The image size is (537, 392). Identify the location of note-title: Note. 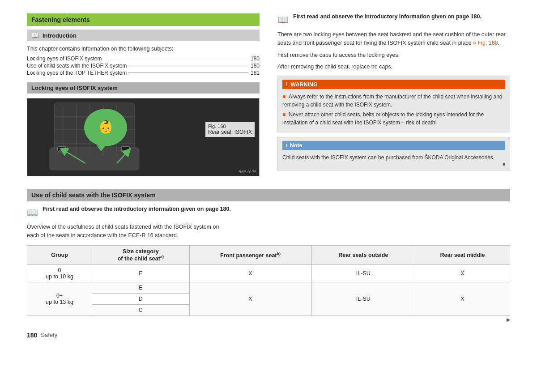
(296, 145).